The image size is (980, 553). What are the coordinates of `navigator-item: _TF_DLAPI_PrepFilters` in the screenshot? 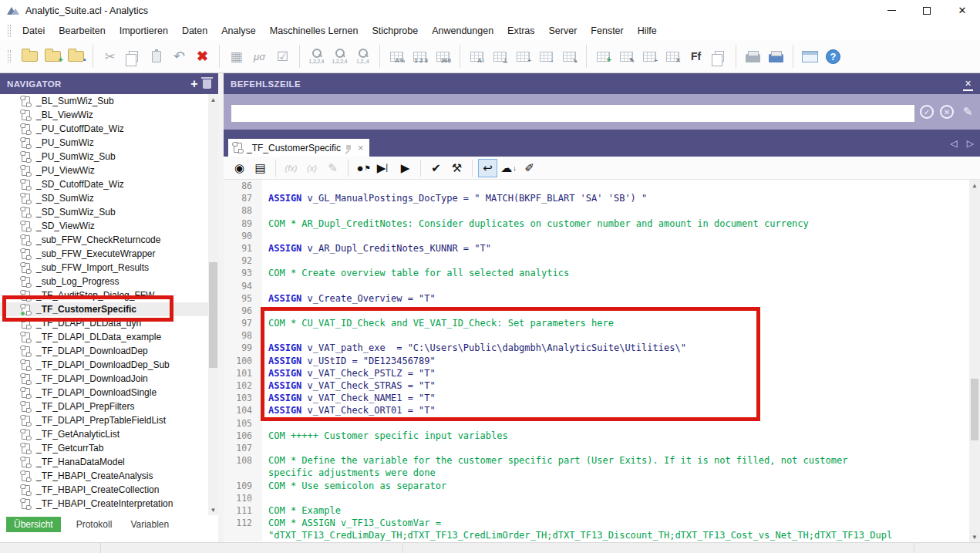 It's located at (109, 406).